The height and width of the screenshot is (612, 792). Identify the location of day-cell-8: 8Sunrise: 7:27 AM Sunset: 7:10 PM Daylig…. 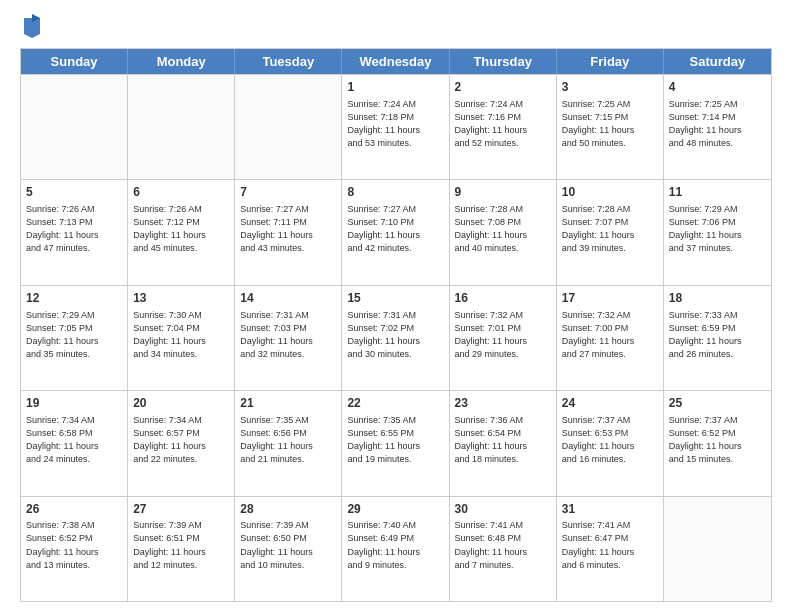
(396, 232).